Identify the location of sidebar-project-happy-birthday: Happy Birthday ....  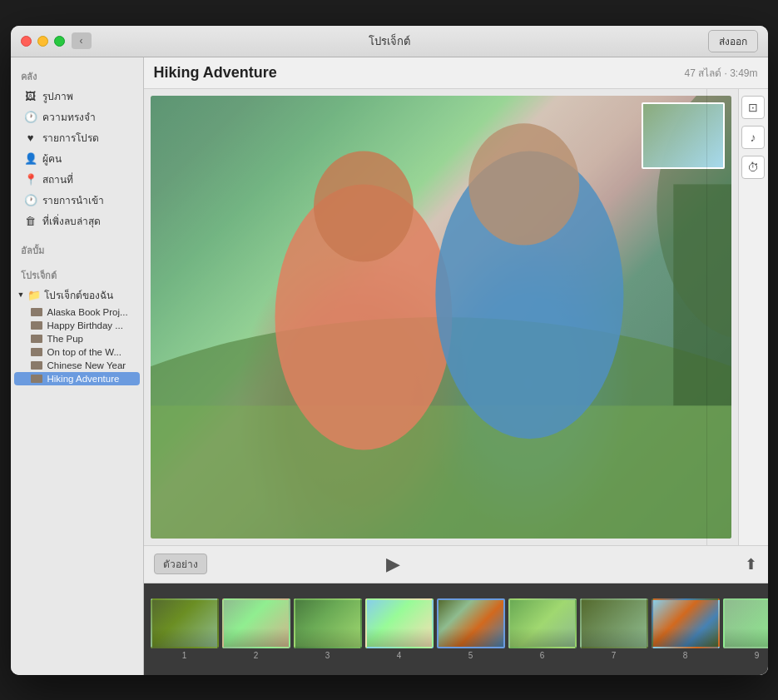
(77, 325).